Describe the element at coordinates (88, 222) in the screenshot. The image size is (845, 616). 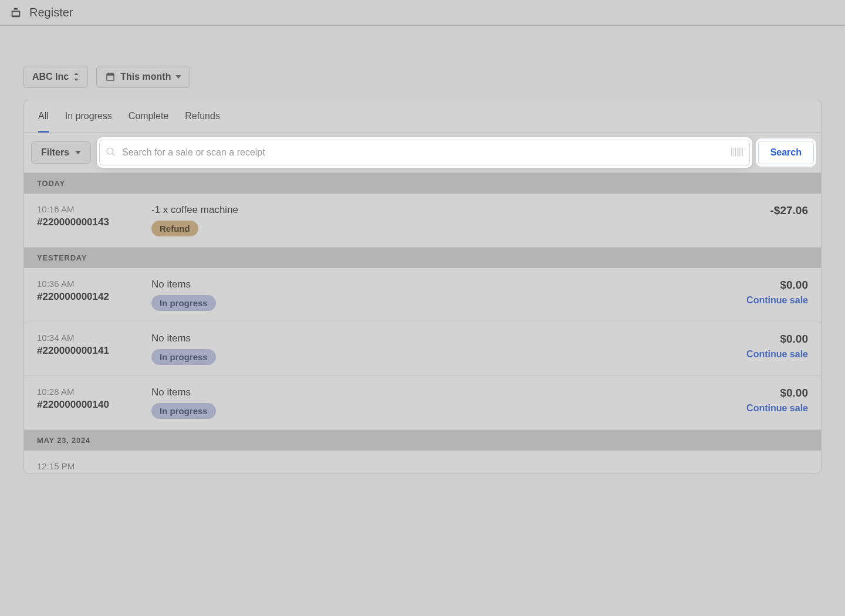
I see `sale-order-number: #220000000143` at that location.